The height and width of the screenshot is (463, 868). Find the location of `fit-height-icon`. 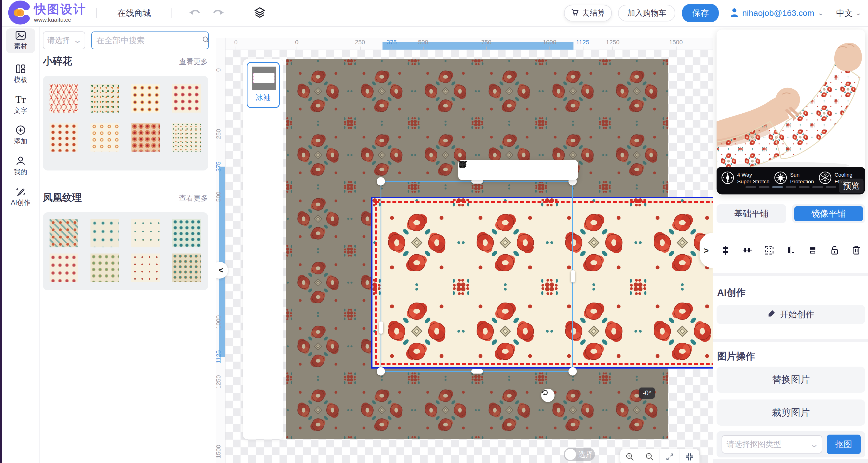

fit-height-icon is located at coordinates (551, 170).